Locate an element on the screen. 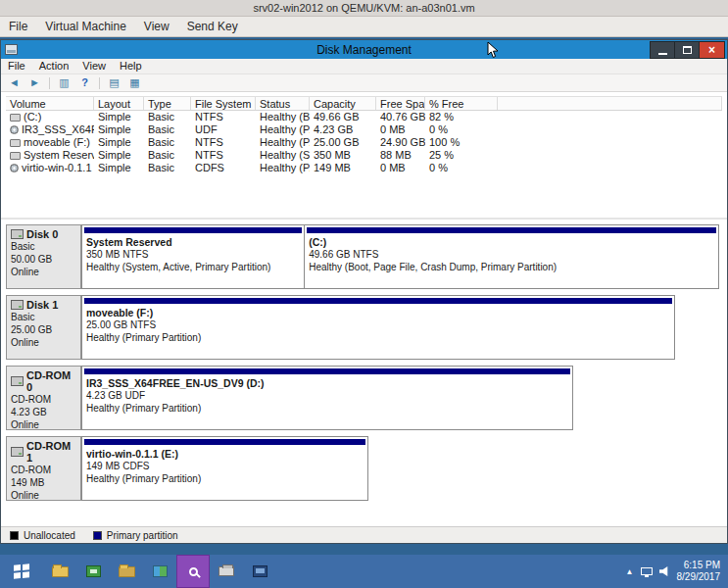  minimize-button is located at coordinates (662, 50).